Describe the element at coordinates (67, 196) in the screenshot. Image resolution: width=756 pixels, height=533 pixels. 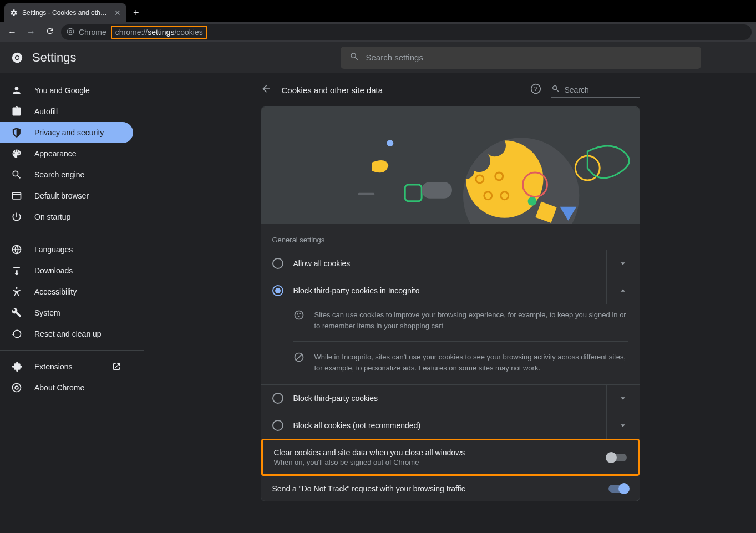
I see `sidebar-item-default-browser: Default browser` at that location.